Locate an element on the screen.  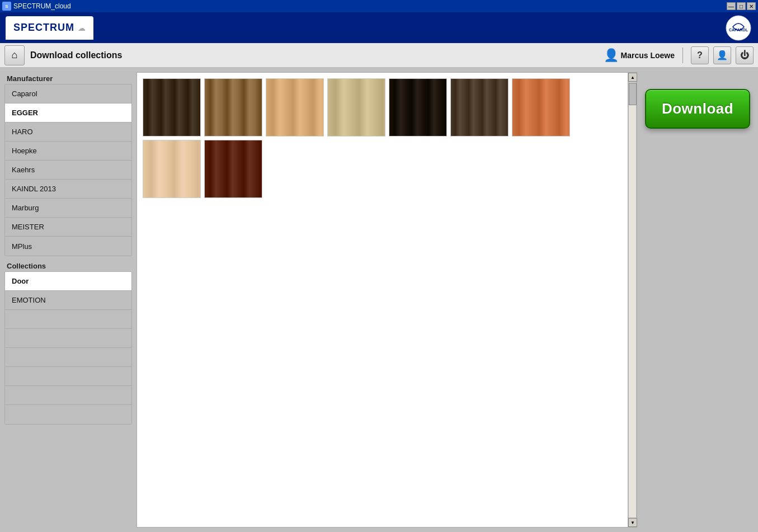
home-icon: ⌂ is located at coordinates (15, 55).